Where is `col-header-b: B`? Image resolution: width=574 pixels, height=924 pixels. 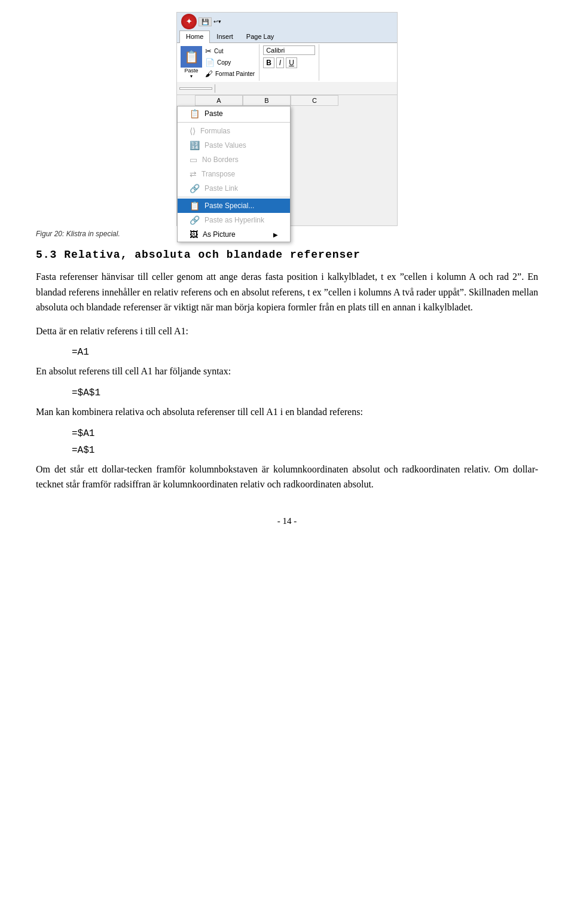
col-header-b: B is located at coordinates (267, 100).